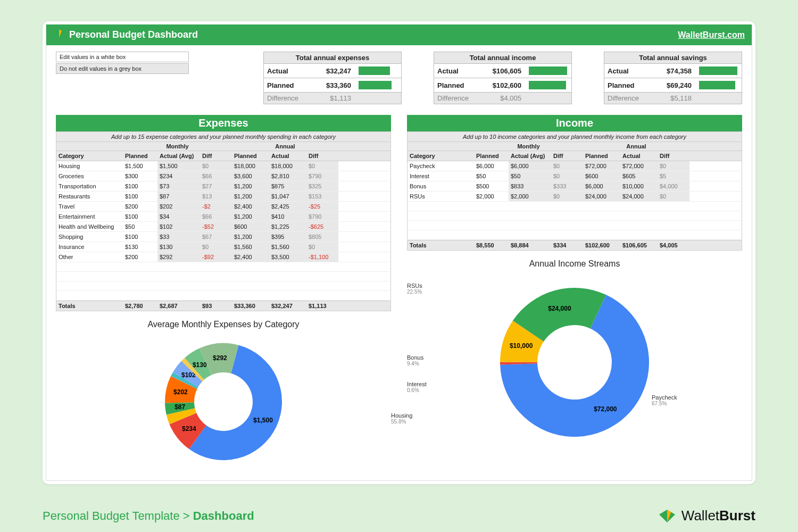 The height and width of the screenshot is (532, 798). What do you see at coordinates (223, 166) in the screenshot?
I see `table-row: Housing$1,500$1,500$0$18,000$18,000$0` at bounding box center [223, 166].